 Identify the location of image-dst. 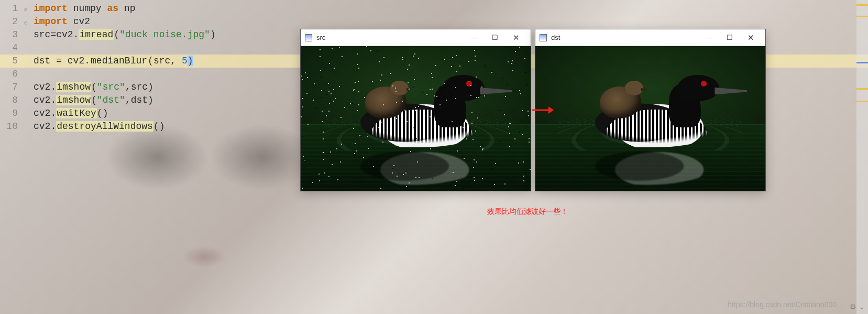
(651, 118).